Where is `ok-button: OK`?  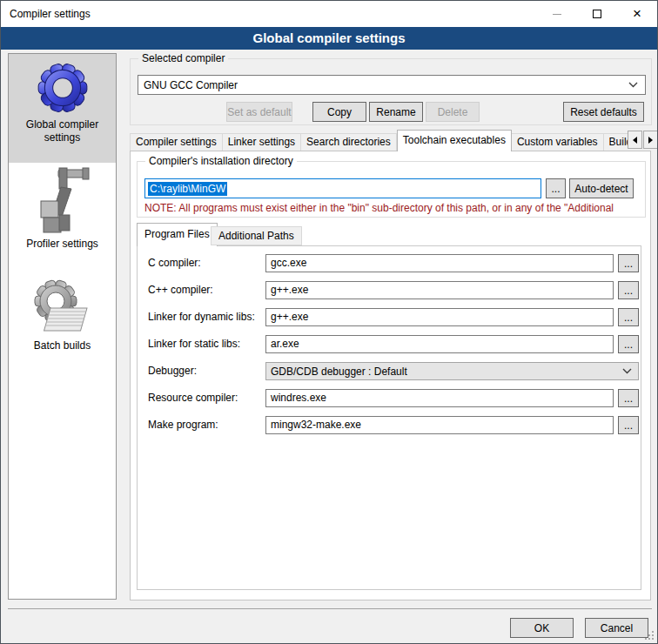
ok-button: OK is located at coordinates (541, 628).